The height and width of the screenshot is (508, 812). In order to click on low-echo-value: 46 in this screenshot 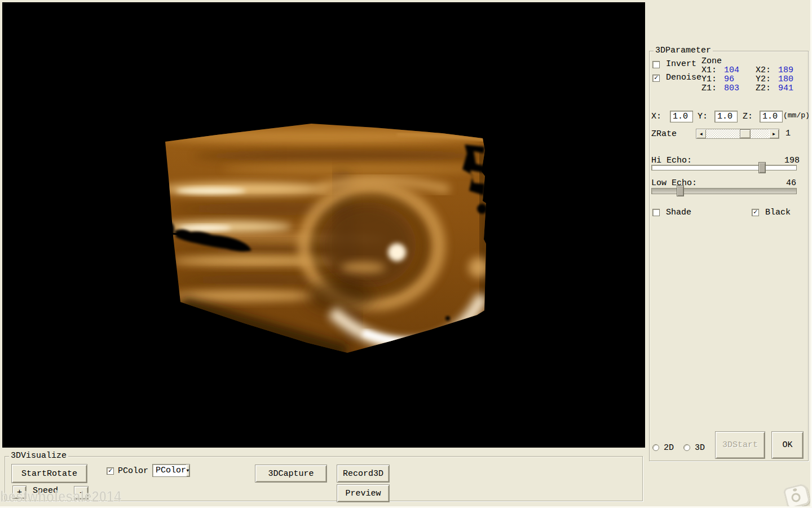, I will do `click(776, 183)`.